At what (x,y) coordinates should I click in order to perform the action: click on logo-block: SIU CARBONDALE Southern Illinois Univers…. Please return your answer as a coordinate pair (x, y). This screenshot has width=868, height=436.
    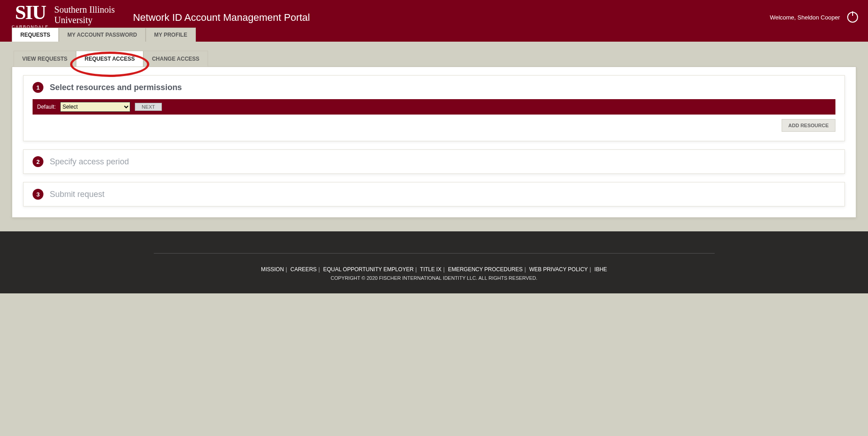
    Looking at the image, I should click on (63, 16).